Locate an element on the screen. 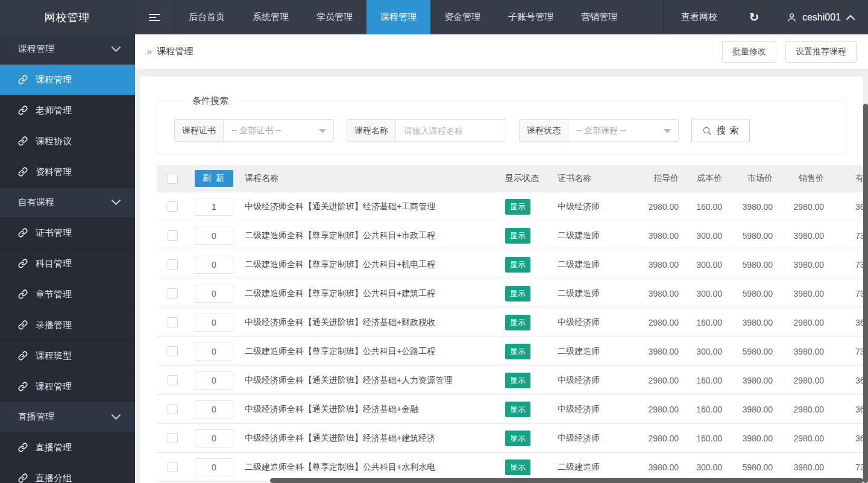 The width and height of the screenshot is (868, 483). select-all-checkbox is located at coordinates (172, 178).